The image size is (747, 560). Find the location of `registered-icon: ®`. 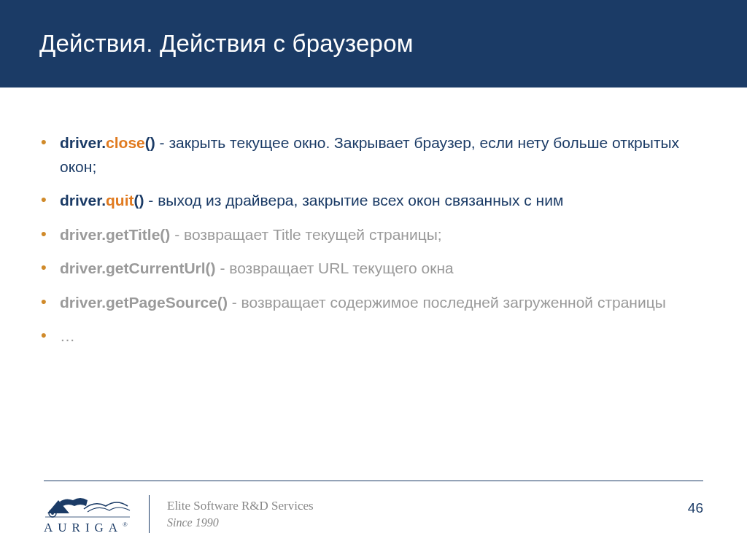

registered-icon: ® is located at coordinates (125, 524).